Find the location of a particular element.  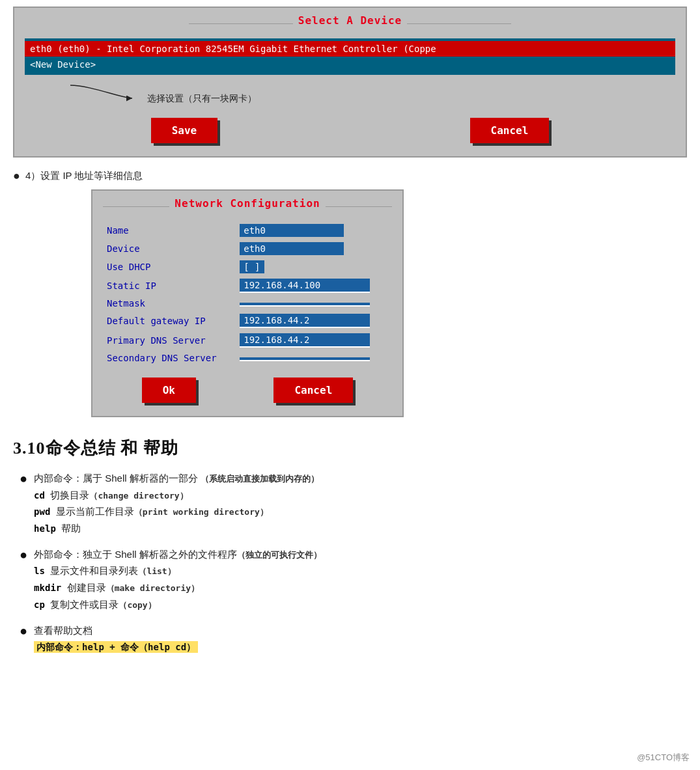

net-field-row: Deviceeth0 is located at coordinates (247, 249).